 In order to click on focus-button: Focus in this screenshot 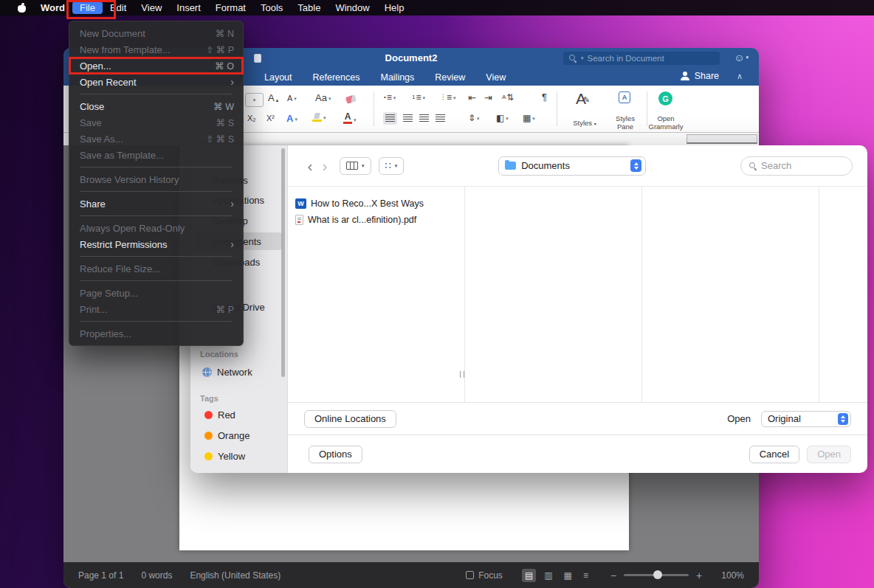, I will do `click(484, 575)`.